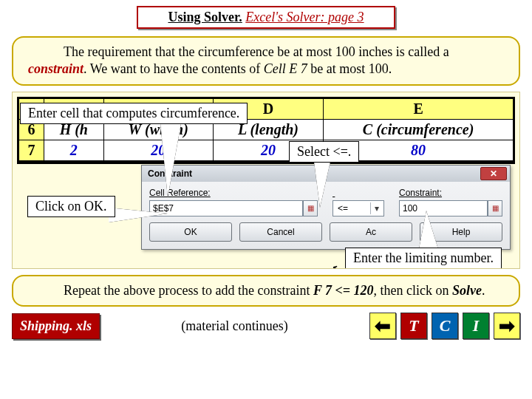 This screenshot has height=399, width=532. What do you see at coordinates (235, 327) in the screenshot?
I see `material-continues: (material continues)` at bounding box center [235, 327].